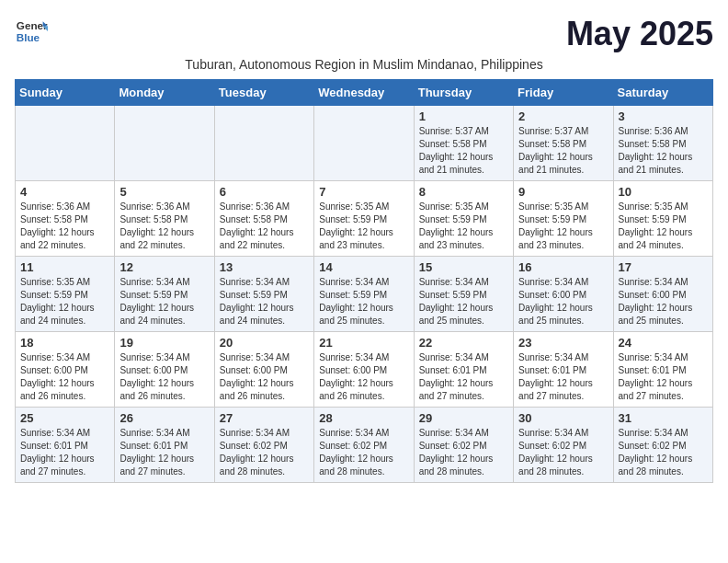 The height and width of the screenshot is (563, 728). Describe the element at coordinates (463, 191) in the screenshot. I see `day-number: 8` at that location.